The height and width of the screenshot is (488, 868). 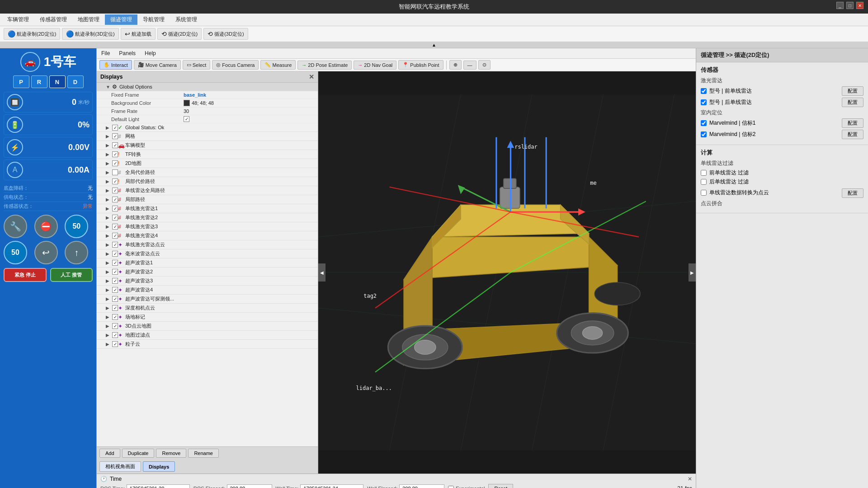 What do you see at coordinates (21, 82) in the screenshot?
I see `gear-p: P` at bounding box center [21, 82].